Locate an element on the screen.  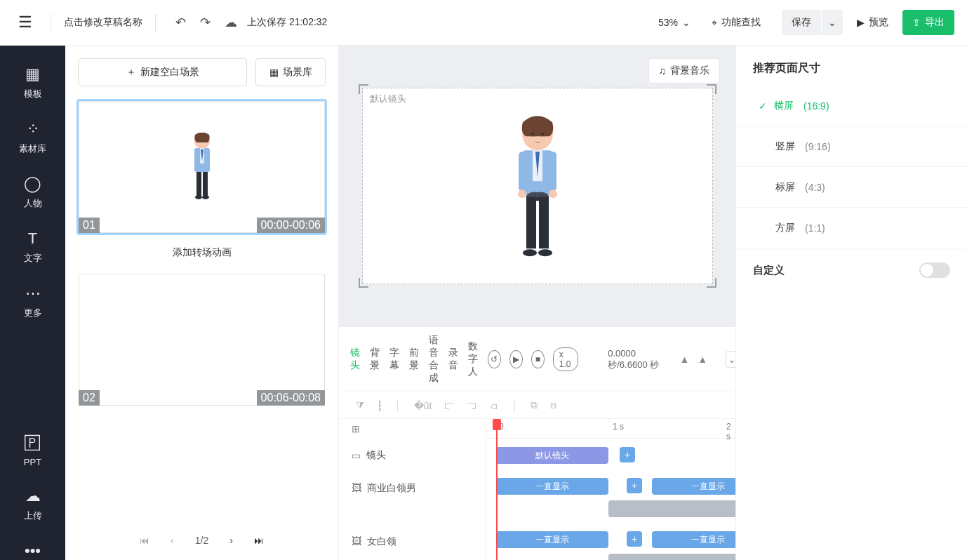
pager-prev-icon: ‹ is located at coordinates (173, 540).